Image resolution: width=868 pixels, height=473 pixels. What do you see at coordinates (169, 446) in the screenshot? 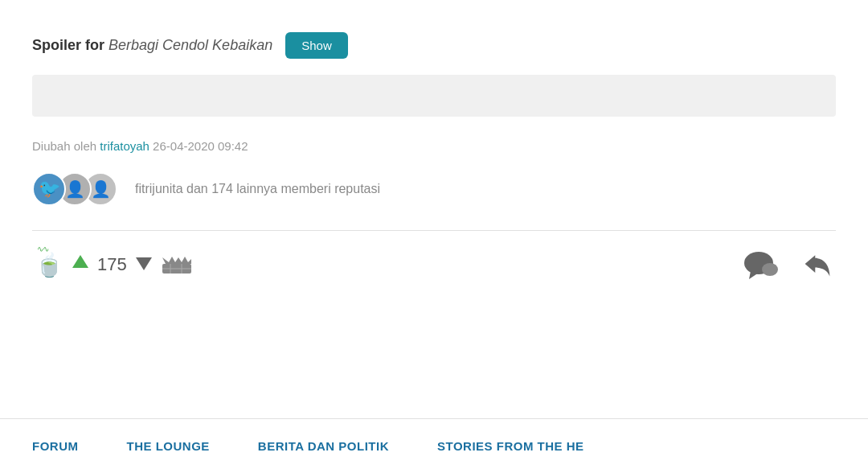
I see `nav-lounge: THE LOUNGE` at bounding box center [169, 446].